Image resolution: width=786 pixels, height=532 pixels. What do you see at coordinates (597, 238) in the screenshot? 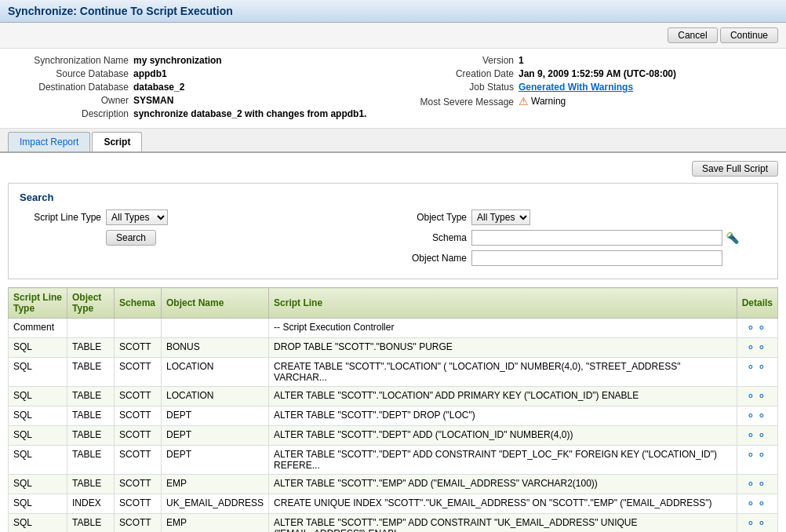
I see `schema-input` at bounding box center [597, 238].